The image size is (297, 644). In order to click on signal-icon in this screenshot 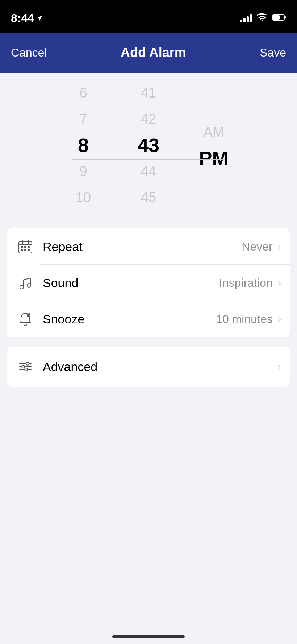, I will do `click(246, 18)`.